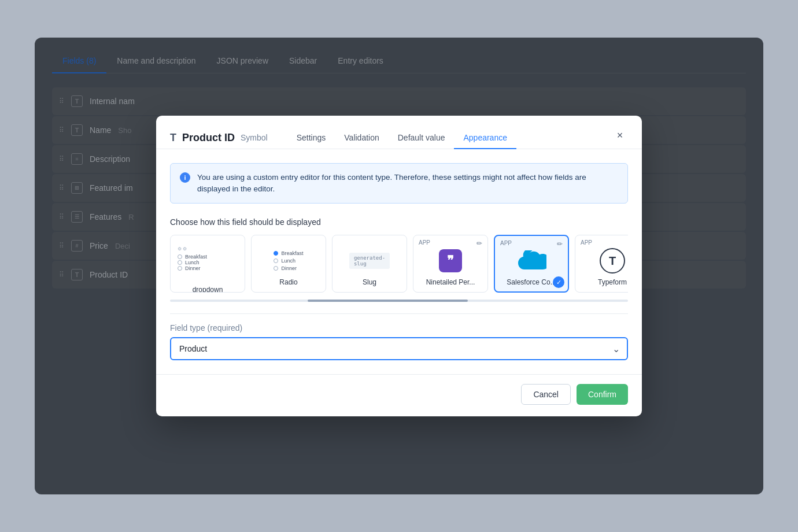  Describe the element at coordinates (288, 282) in the screenshot. I see `card-name: Radio` at that location.